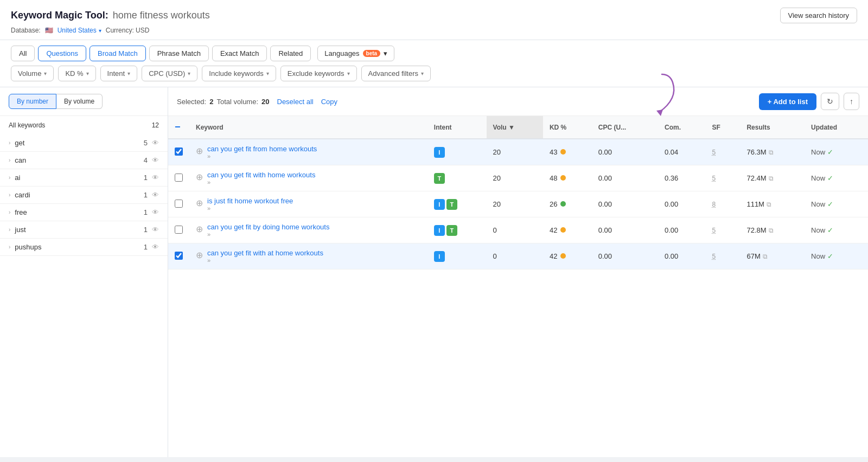  I want to click on keyword-cell: ⊕ can you get fit from home workouts », so click(308, 152).